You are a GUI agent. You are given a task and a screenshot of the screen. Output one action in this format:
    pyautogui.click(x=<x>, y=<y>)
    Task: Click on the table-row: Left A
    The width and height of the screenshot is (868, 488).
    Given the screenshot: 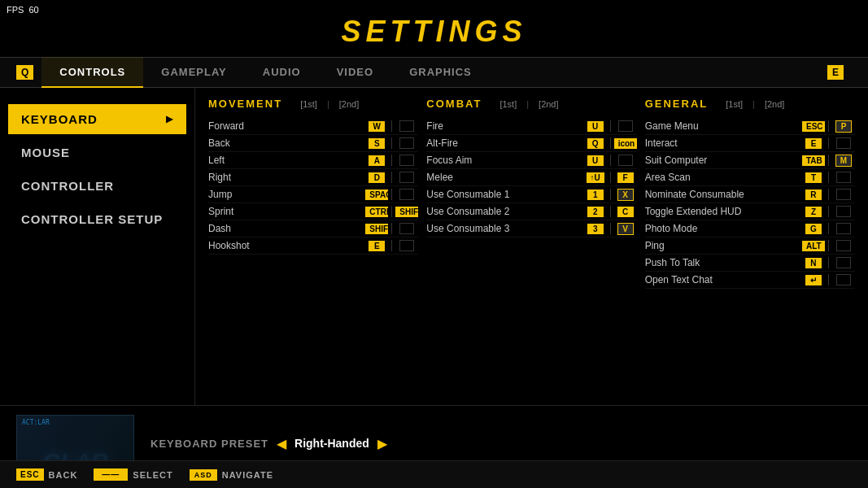 What is the action you would take?
    pyautogui.click(x=313, y=161)
    